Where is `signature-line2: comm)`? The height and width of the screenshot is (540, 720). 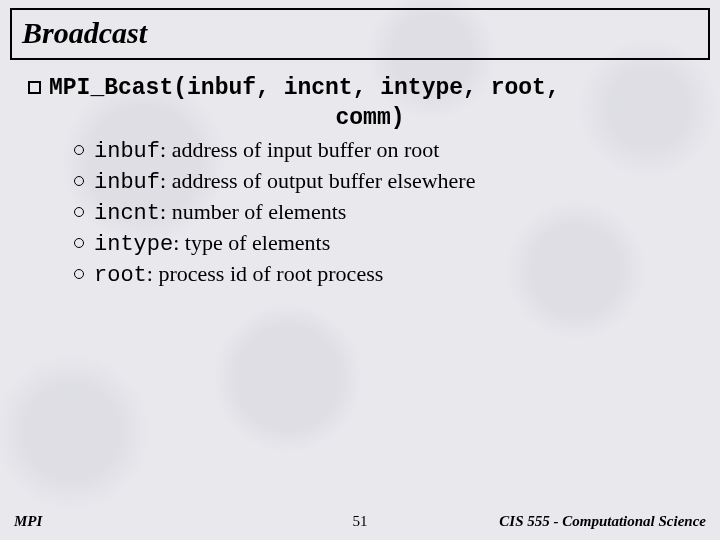 signature-line2: comm) is located at coordinates (370, 118).